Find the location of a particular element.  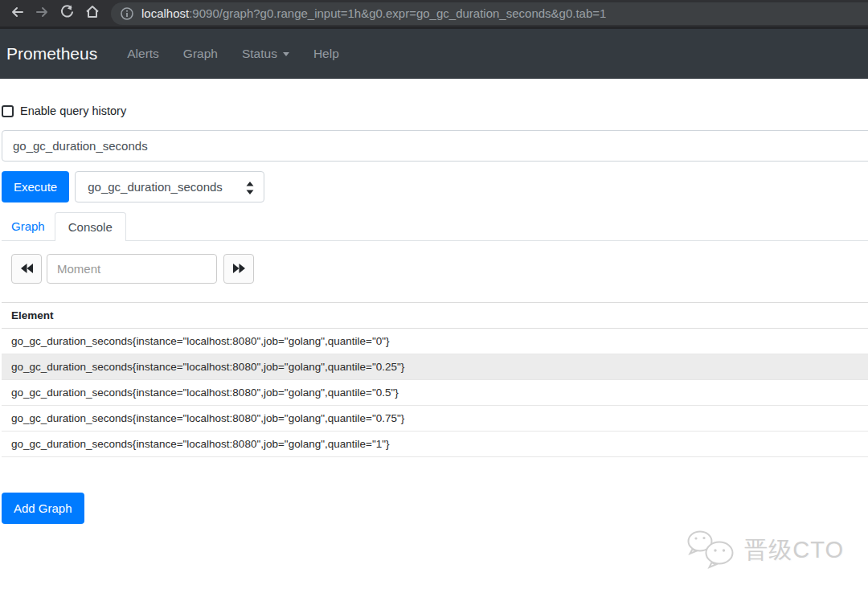

chevron-down-icon is located at coordinates (286, 55).